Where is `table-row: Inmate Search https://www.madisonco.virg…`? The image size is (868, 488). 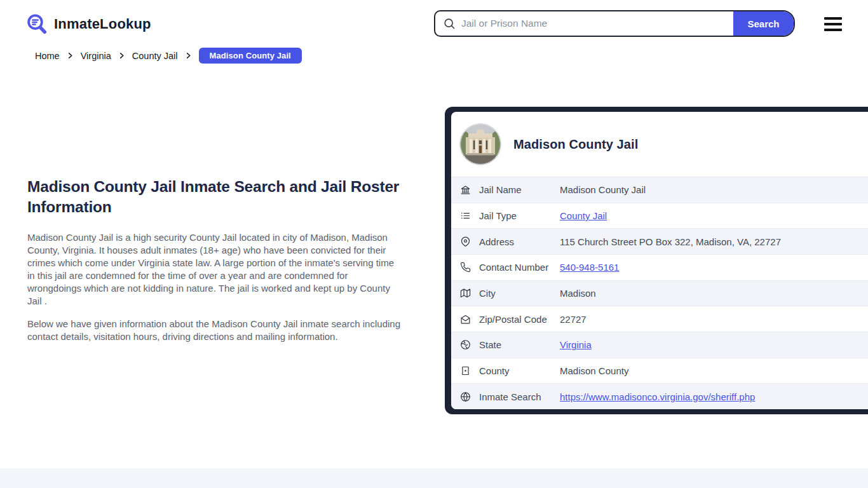
table-row: Inmate Search https://www.madisonco.virg… is located at coordinates (660, 396).